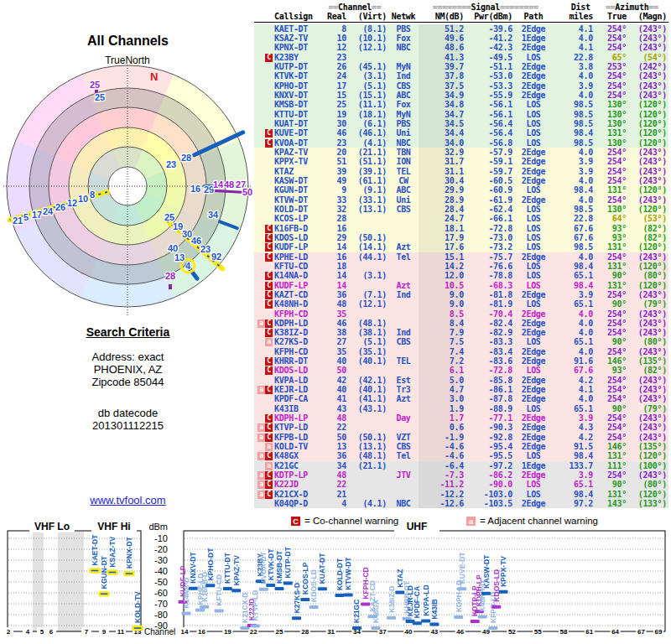  What do you see at coordinates (442, 399) in the screenshot?
I see `table-cell: 3.0` at bounding box center [442, 399].